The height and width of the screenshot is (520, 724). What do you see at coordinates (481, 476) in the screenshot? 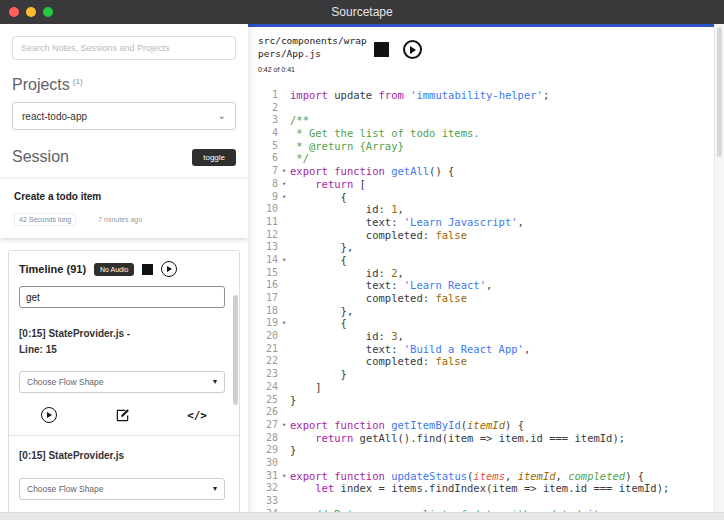
I see `code-line: 31▾export function updateStatus(items, i…` at bounding box center [481, 476].